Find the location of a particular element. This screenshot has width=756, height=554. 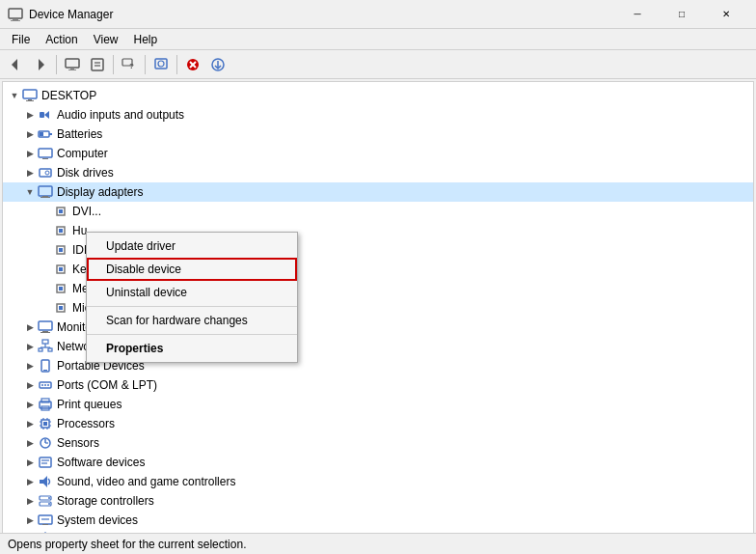

download-button is located at coordinates (218, 65).